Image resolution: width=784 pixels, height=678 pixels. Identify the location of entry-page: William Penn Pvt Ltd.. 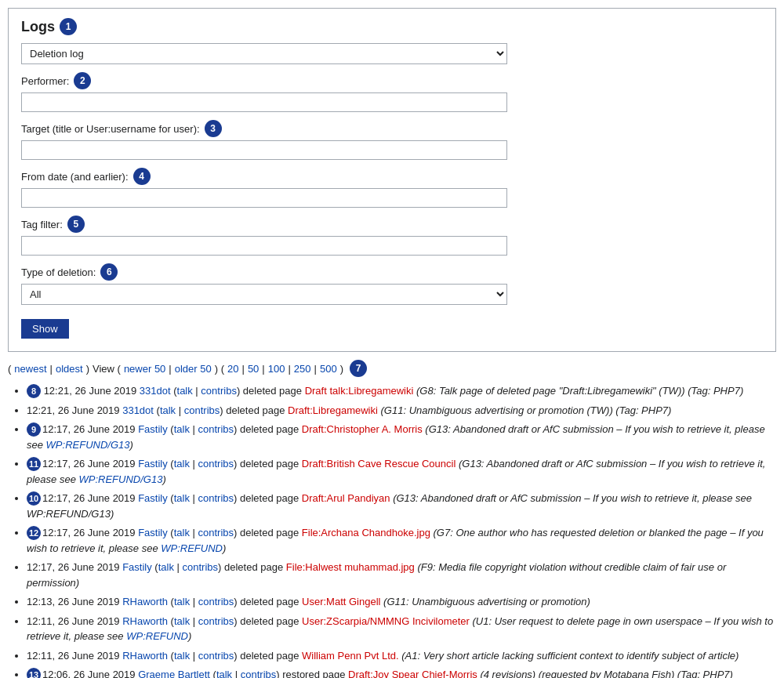
(350, 655).